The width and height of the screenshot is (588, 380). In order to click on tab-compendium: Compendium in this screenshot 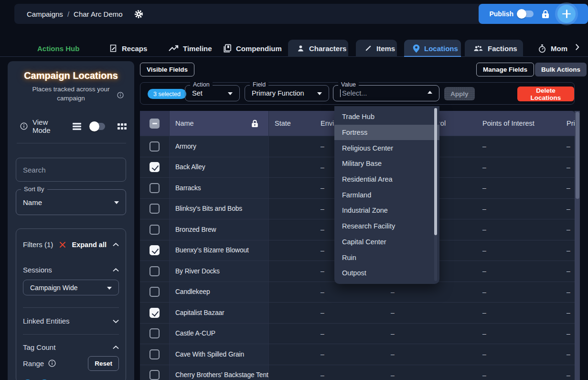, I will do `click(252, 48)`.